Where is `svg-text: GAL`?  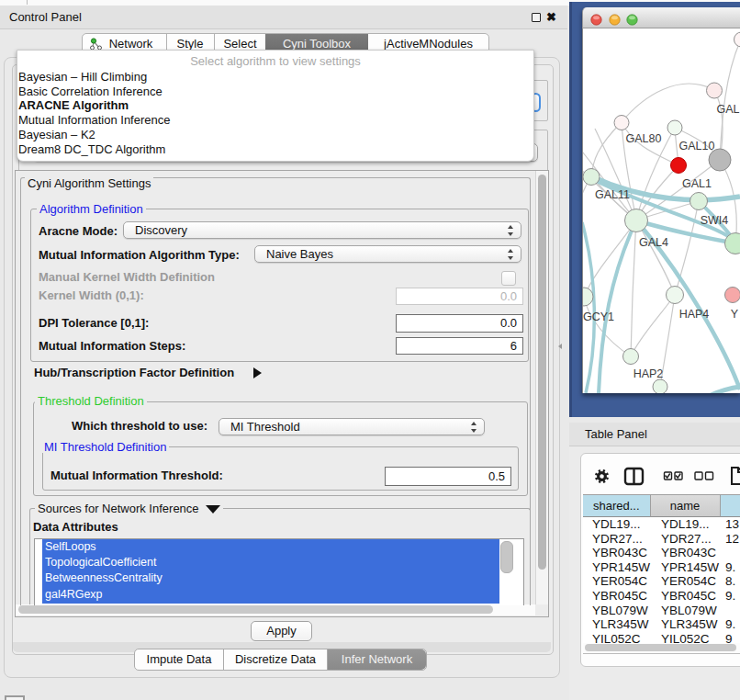
svg-text: GAL is located at coordinates (727, 109).